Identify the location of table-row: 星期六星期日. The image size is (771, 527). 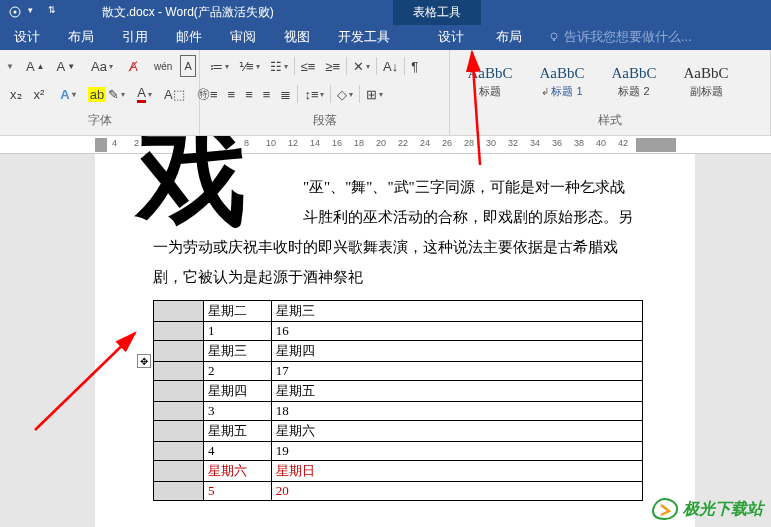
(398, 472).